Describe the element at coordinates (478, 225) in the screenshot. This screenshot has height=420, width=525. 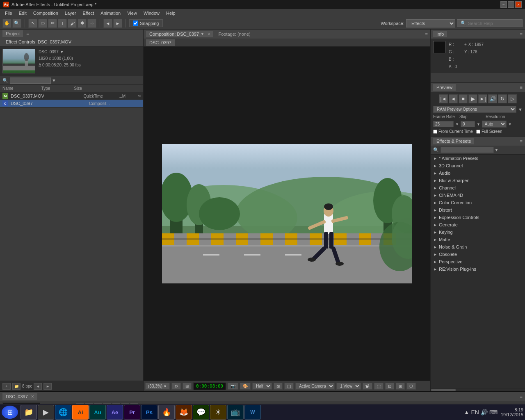
I see `effect-item-generate: ▶ Generate` at that location.